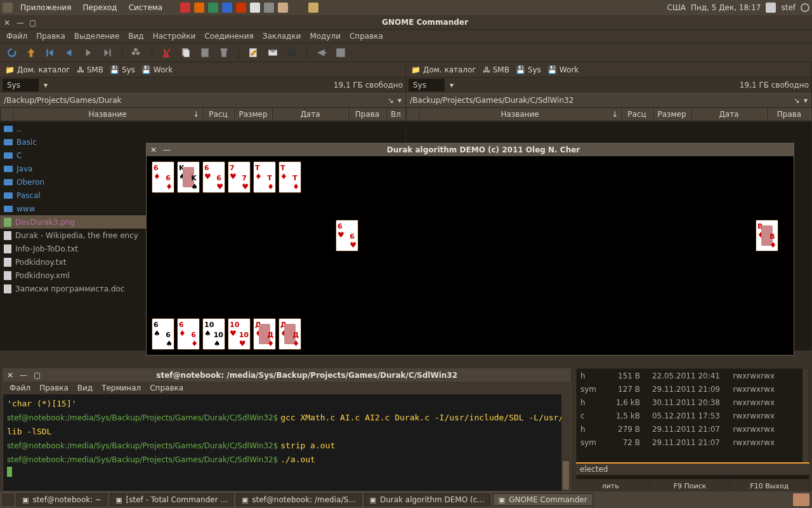 The height and width of the screenshot is (508, 812). Describe the element at coordinates (543, 500) in the screenshot. I see `task-button: ▣ GNOME Commander` at that location.